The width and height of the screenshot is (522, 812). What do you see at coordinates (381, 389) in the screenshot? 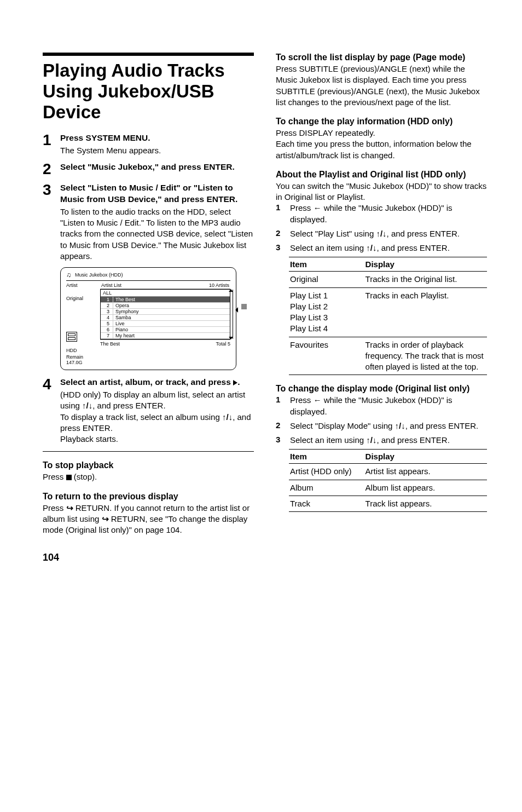
I see `mode-heading: To change the display mode (Original lis…` at bounding box center [381, 389].